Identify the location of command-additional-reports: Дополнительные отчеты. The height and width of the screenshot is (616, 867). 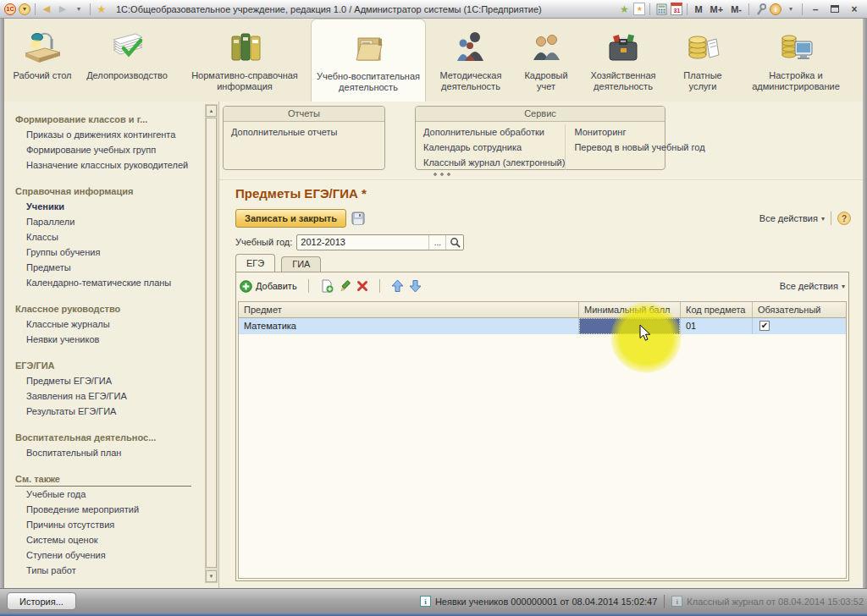
(284, 132).